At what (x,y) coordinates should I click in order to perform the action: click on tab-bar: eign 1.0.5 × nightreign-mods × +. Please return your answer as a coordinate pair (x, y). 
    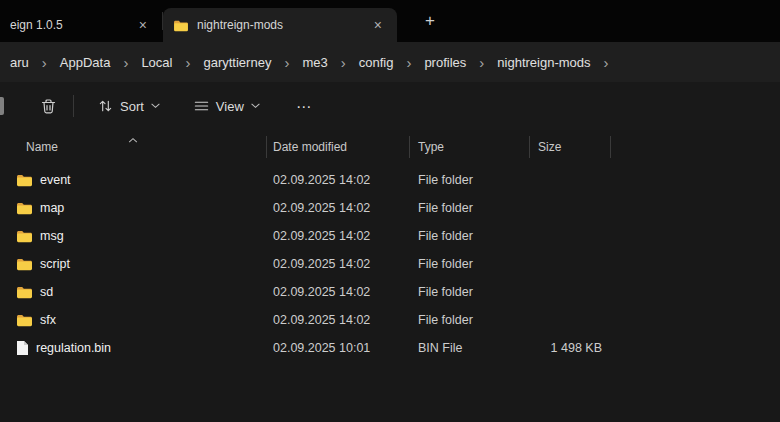
    Looking at the image, I should click on (390, 21).